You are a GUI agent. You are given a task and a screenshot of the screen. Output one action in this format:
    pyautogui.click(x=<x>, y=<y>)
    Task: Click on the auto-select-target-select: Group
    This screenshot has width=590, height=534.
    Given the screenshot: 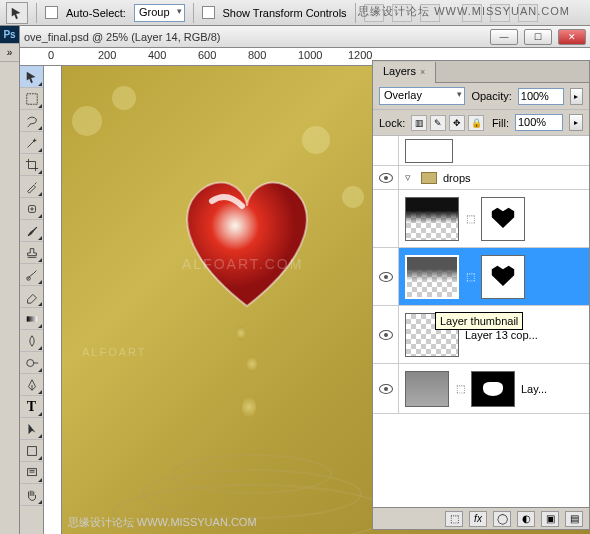 What is the action you would take?
    pyautogui.click(x=160, y=13)
    